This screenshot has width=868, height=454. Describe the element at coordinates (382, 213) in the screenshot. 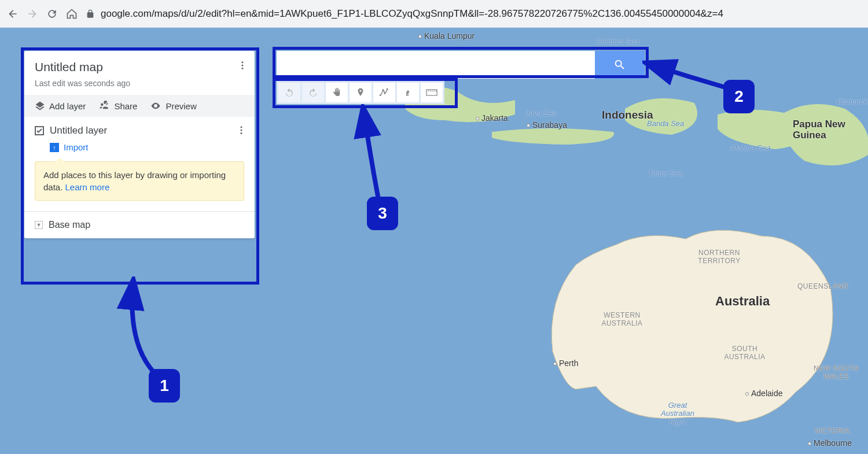

I see `callout-3: 3` at that location.